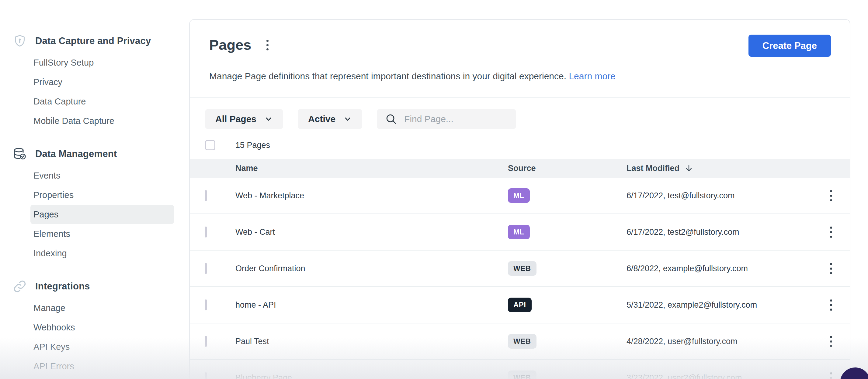 This screenshot has height=379, width=868. Describe the element at coordinates (456, 119) in the screenshot. I see `page-search-input` at that location.